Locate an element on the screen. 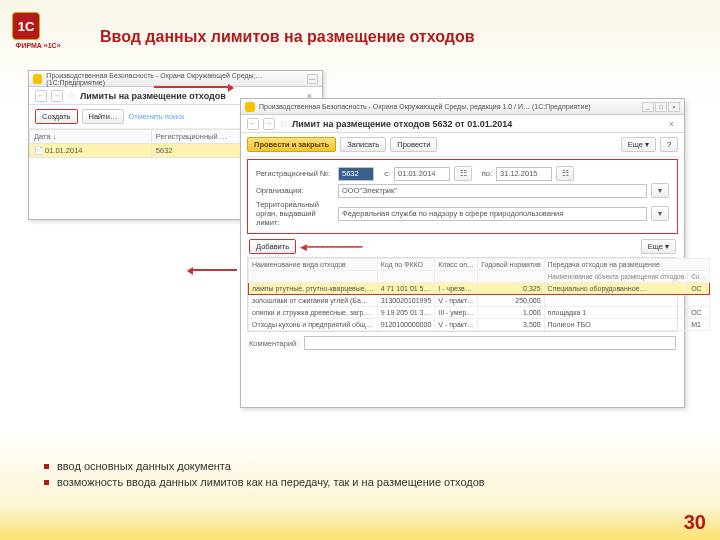  agency-input: Федеральная служба по надзору в сфере пр… is located at coordinates (492, 214).